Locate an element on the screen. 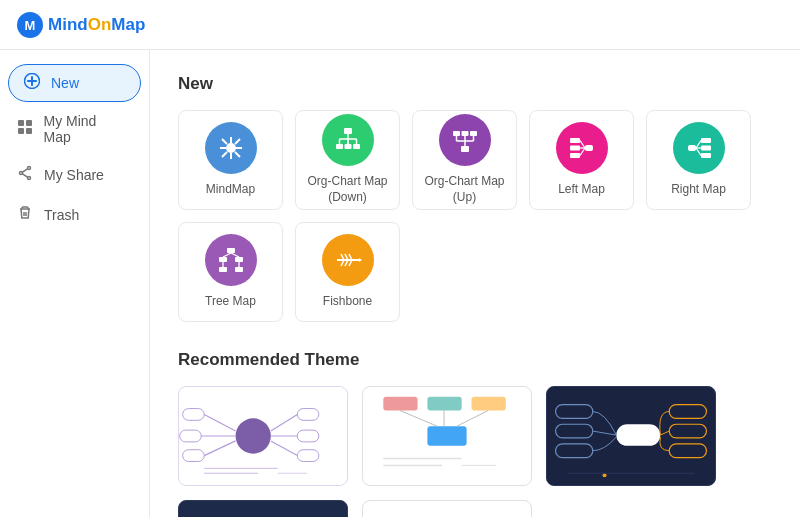 The image size is (800, 517). header: M MindOnMap is located at coordinates (400, 25).